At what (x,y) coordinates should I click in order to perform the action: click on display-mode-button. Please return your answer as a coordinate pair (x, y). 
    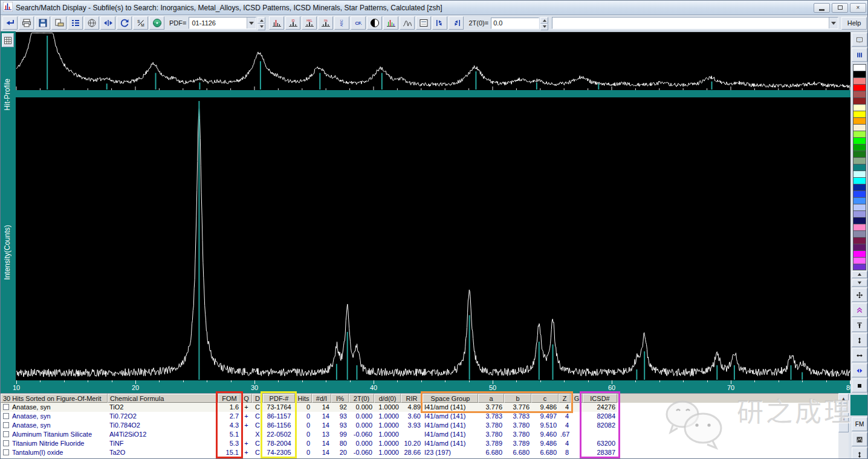
    Looking at the image, I should click on (860, 40).